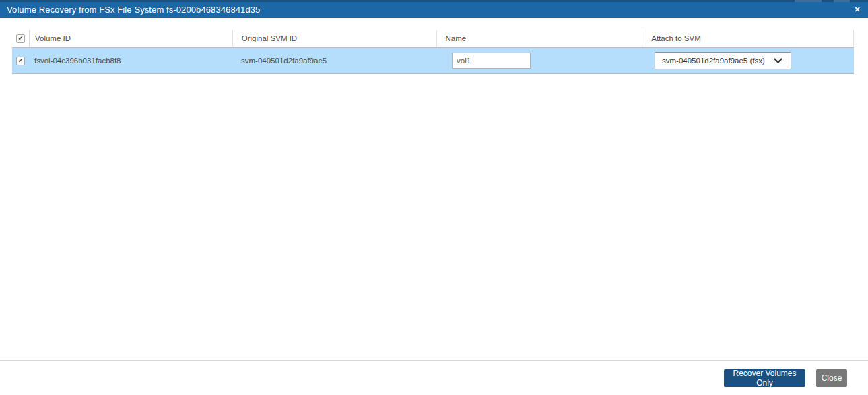 Image resolution: width=868 pixels, height=395 pixels. What do you see at coordinates (832, 378) in the screenshot?
I see `close-button: Close` at bounding box center [832, 378].